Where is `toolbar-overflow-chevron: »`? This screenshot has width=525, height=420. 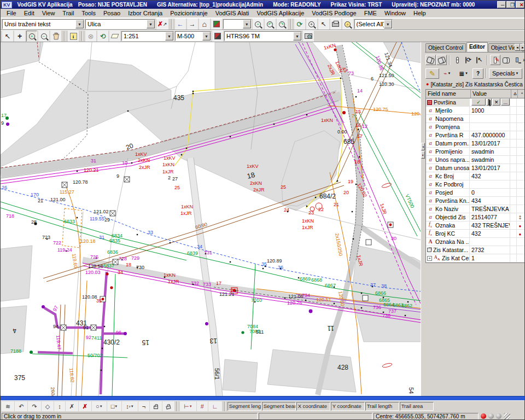 toolbar-overflow-chevron: » is located at coordinates (524, 60).